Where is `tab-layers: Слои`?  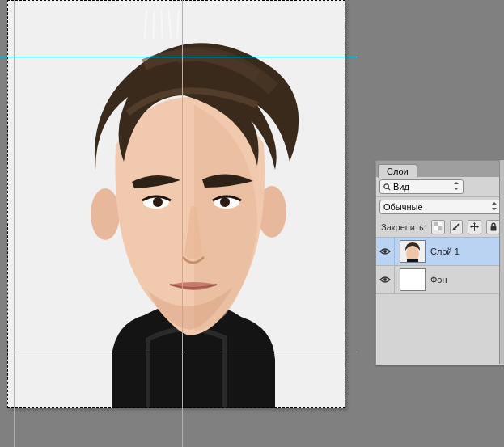 tab-layers: Слои is located at coordinates (398, 171).